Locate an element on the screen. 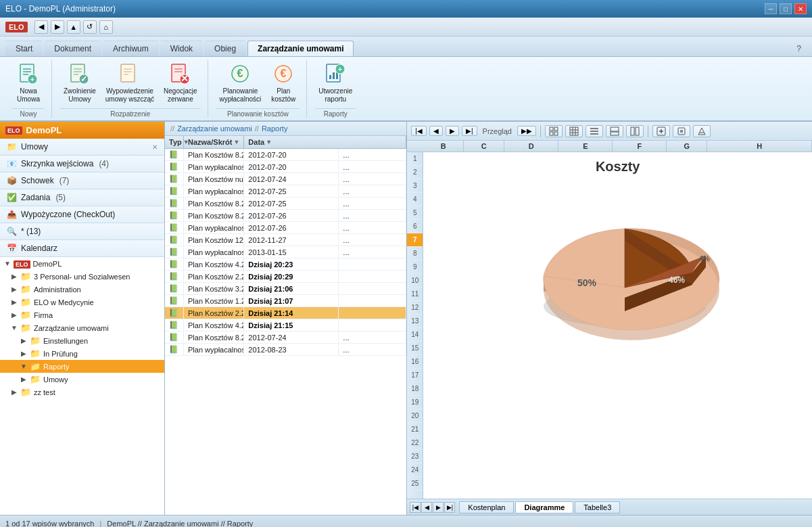 Image resolution: width=812 pixels, height=527 pixels. nav-first: |◀ is located at coordinates (419, 131).